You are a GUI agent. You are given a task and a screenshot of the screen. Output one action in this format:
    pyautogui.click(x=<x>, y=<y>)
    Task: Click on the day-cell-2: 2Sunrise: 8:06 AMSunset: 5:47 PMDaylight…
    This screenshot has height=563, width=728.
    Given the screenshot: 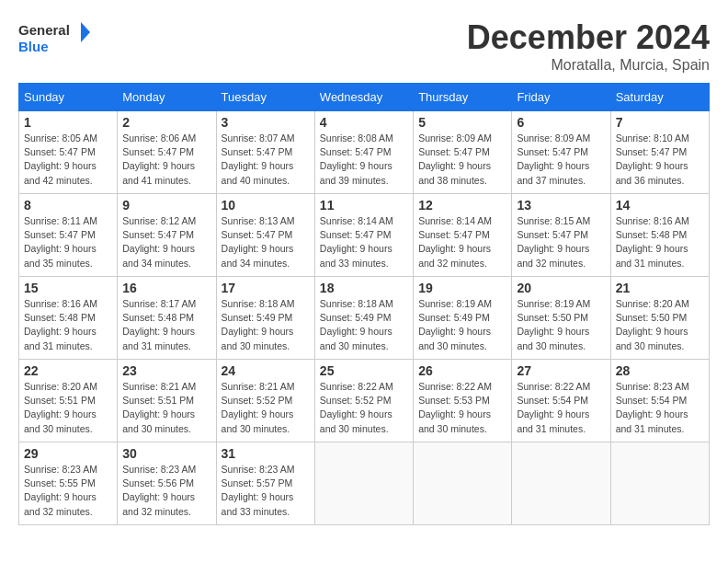 What is the action you would take?
    pyautogui.click(x=167, y=153)
    